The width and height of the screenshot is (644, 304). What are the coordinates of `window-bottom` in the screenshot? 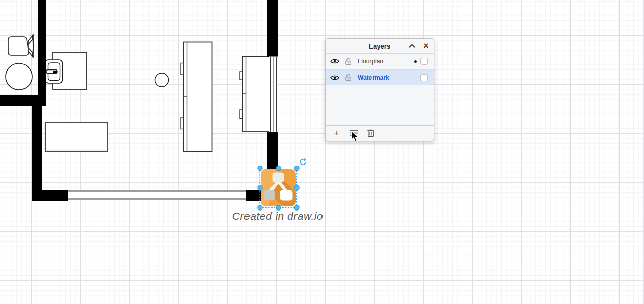 It's located at (157, 195).